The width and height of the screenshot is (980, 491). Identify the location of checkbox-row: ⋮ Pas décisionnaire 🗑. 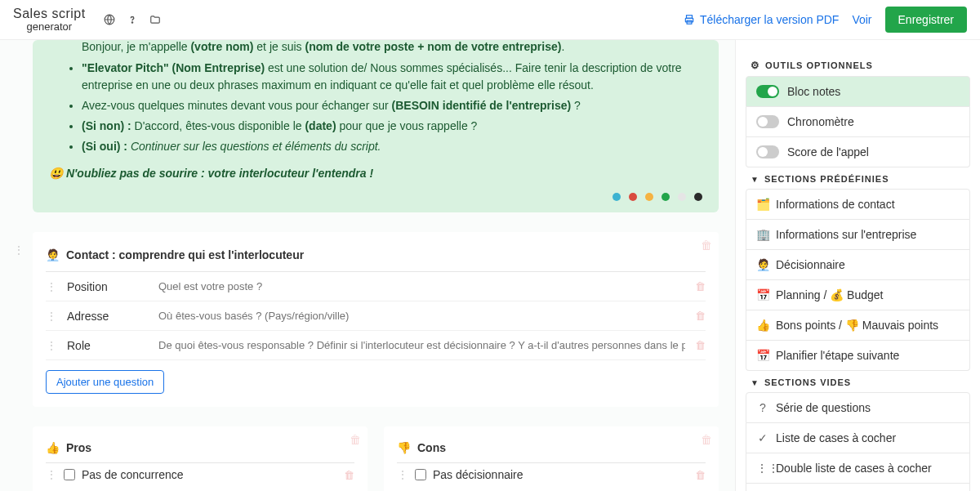
(551, 475).